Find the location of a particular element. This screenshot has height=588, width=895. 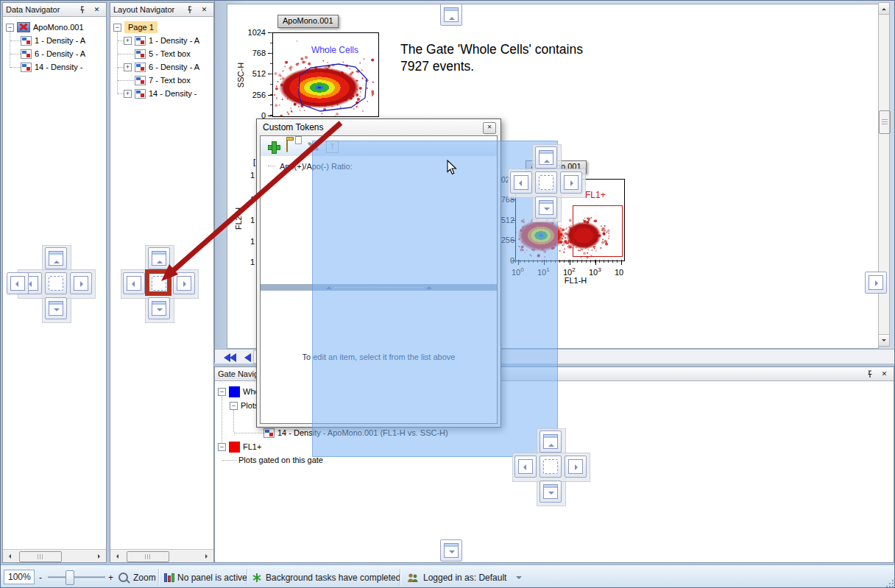

scroll-up-icon is located at coordinates (884, 9).